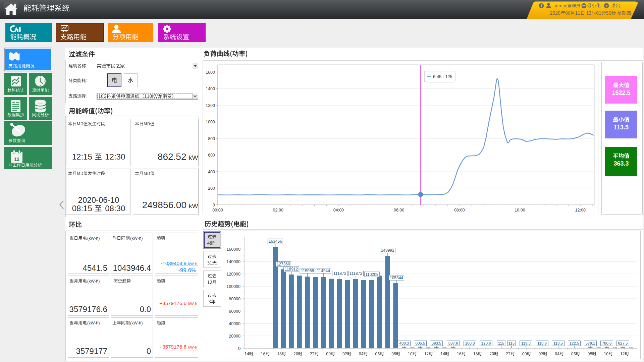 The height and width of the screenshot is (362, 644). Describe the element at coordinates (607, 343) in the screenshot. I see `svg-text: 780.6` at that location.